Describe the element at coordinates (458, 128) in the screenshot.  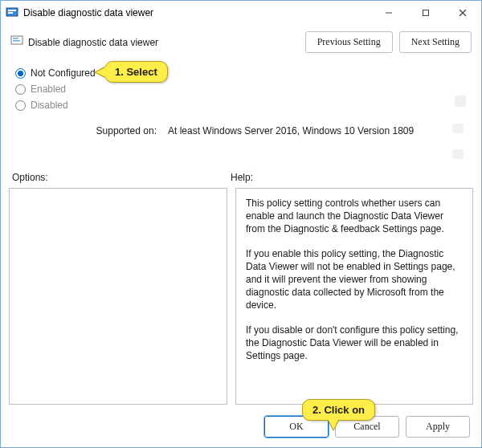
I see `scroll-up-icon` at that location.